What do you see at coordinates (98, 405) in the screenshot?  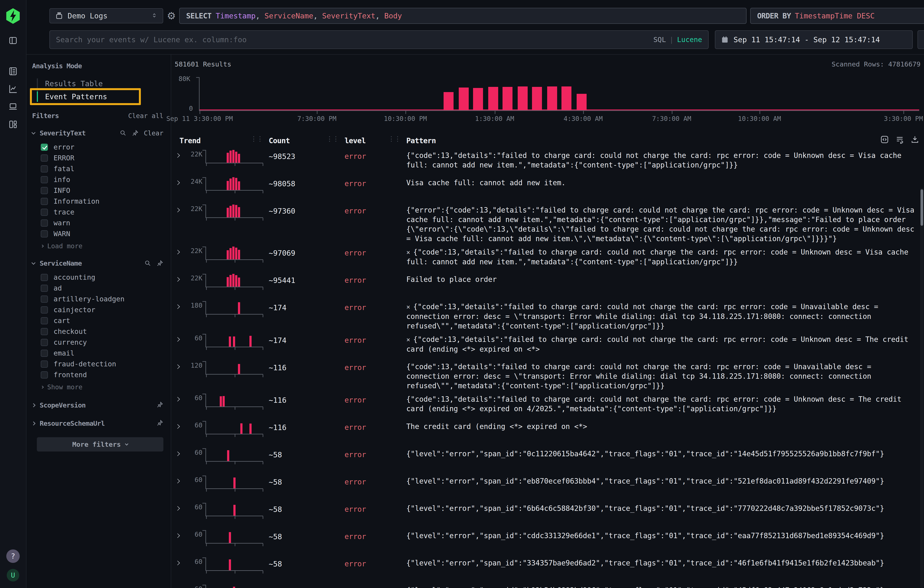 I see `filter-group-scopeversion: ScopeVersion` at bounding box center [98, 405].